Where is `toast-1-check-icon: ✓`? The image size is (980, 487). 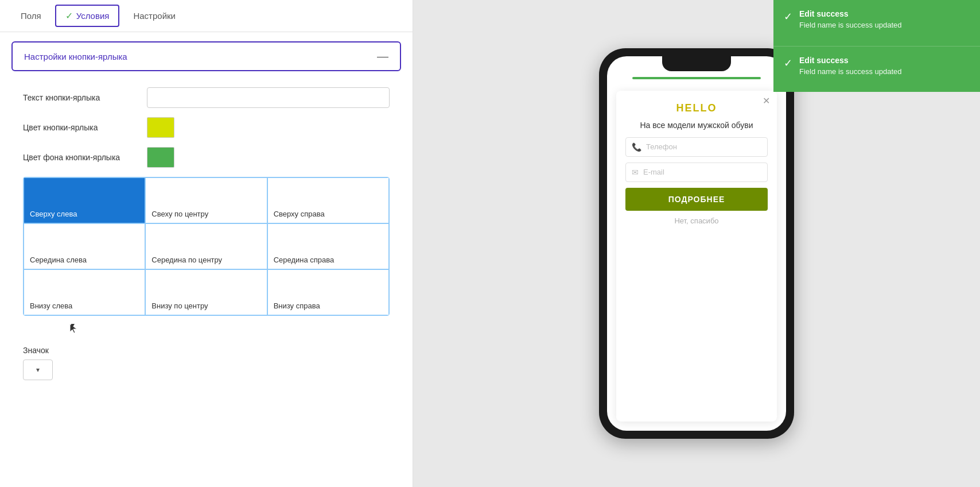 toast-1-check-icon: ✓ is located at coordinates (788, 17).